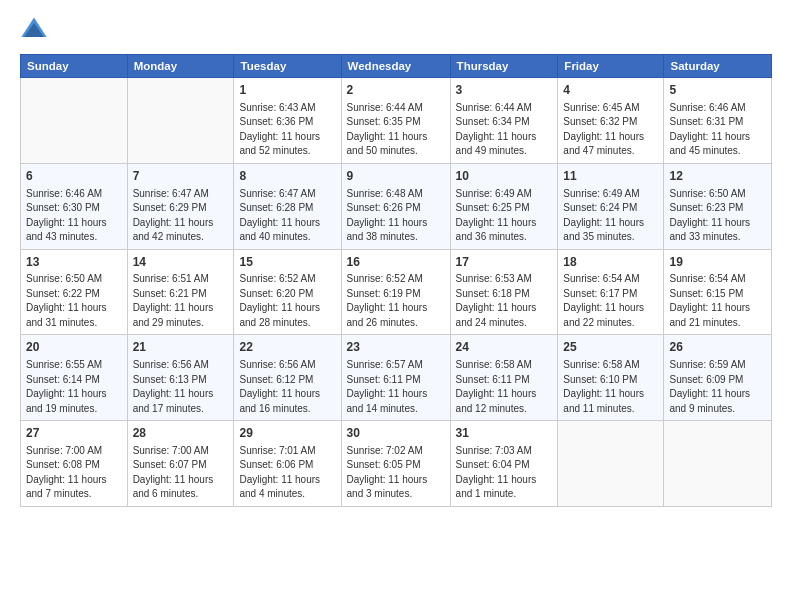  Describe the element at coordinates (504, 387) in the screenshot. I see `day-info: Sunrise: 6:58 AM Sunset: 6:11 PM Dayligh…` at that location.